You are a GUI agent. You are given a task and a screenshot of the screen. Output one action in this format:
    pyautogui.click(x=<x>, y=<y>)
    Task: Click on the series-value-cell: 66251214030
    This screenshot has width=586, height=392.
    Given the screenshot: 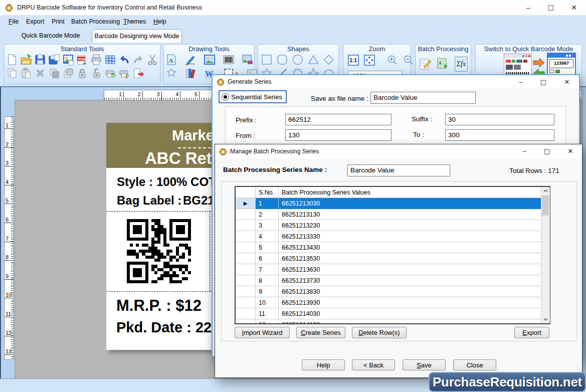 What is the action you would take?
    pyautogui.click(x=410, y=314)
    